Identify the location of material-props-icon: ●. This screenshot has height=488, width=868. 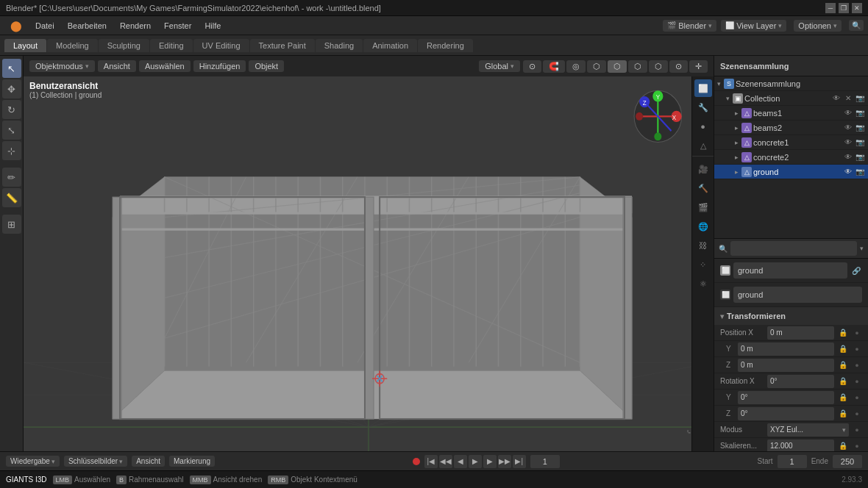
(703, 126).